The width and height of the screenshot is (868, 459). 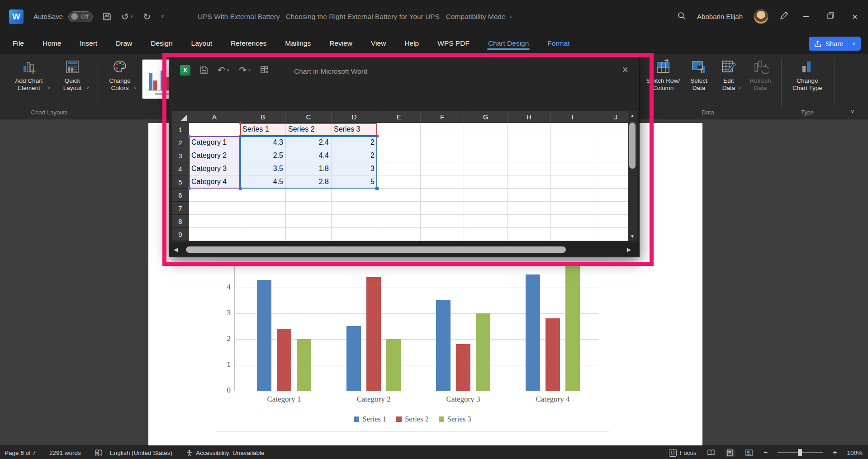 I want to click on zoom-level: 100%, so click(x=855, y=453).